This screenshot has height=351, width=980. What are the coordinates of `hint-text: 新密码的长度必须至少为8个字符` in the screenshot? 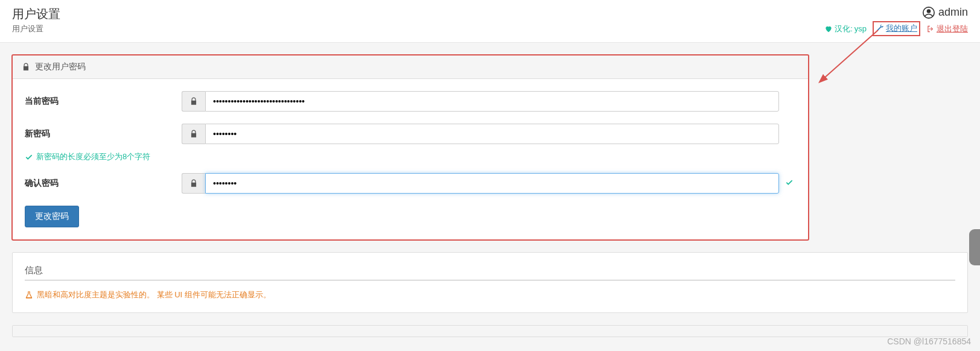 It's located at (93, 157).